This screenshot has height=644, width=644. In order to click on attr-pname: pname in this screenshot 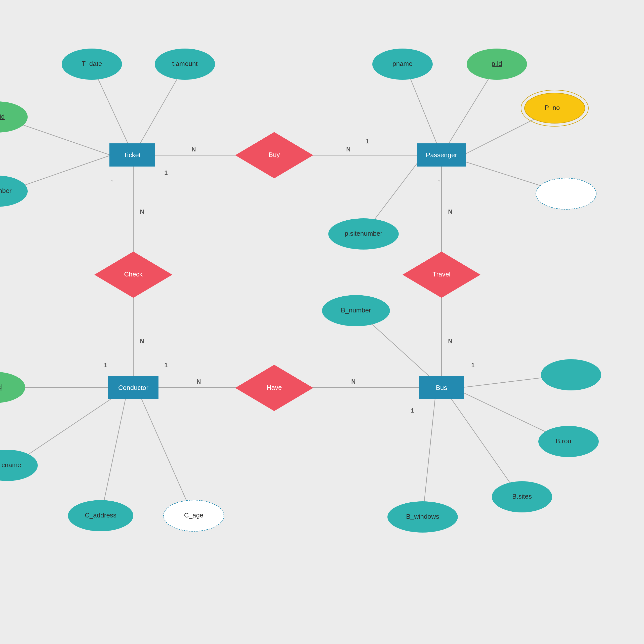, I will do `click(403, 64)`.